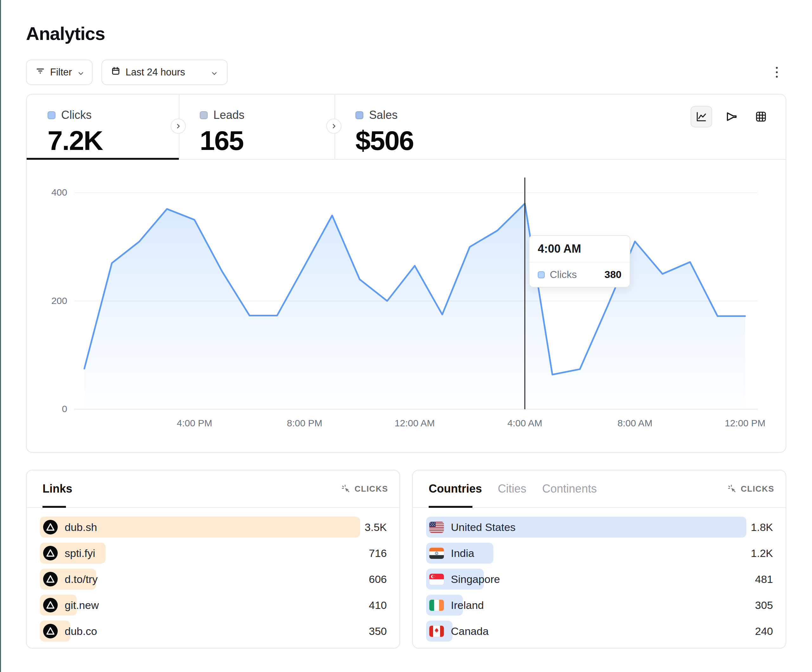 This screenshot has width=812, height=672. What do you see at coordinates (383, 115) in the screenshot?
I see `stat-label: Sales` at bounding box center [383, 115].